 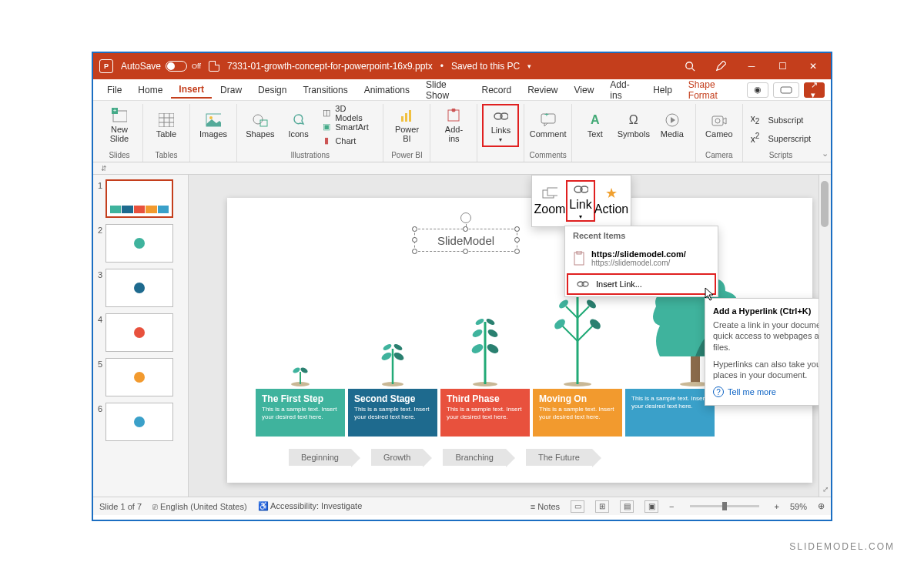 I want to click on rotate-handle-icon, so click(x=466, y=218).